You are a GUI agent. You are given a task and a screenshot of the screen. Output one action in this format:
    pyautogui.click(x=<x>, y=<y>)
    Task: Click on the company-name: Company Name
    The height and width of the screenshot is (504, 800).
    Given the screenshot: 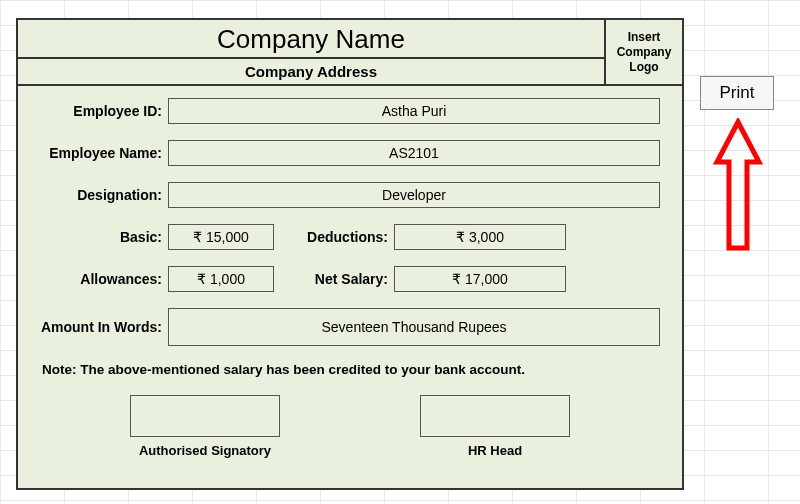 What is the action you would take?
    pyautogui.click(x=312, y=40)
    